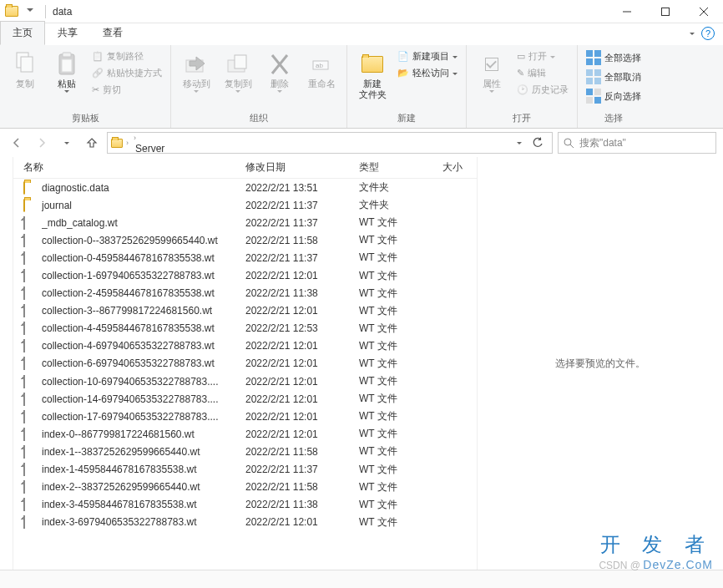 This screenshot has width=723, height=588. What do you see at coordinates (245, 257) in the screenshot?
I see `table-row: collection-0-4595844678167835538.wt2022/…` at bounding box center [245, 257].